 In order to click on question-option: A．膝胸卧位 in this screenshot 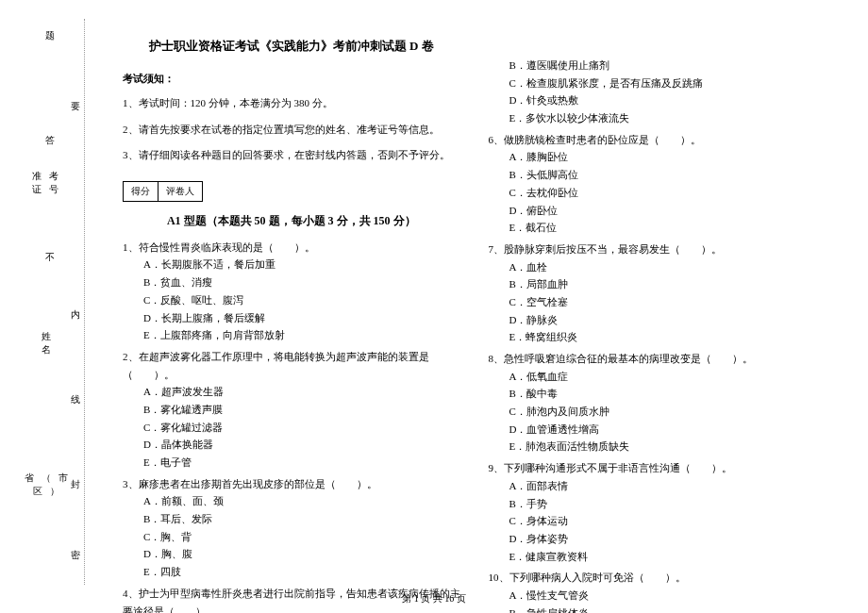, I will do `click(658, 157)`.